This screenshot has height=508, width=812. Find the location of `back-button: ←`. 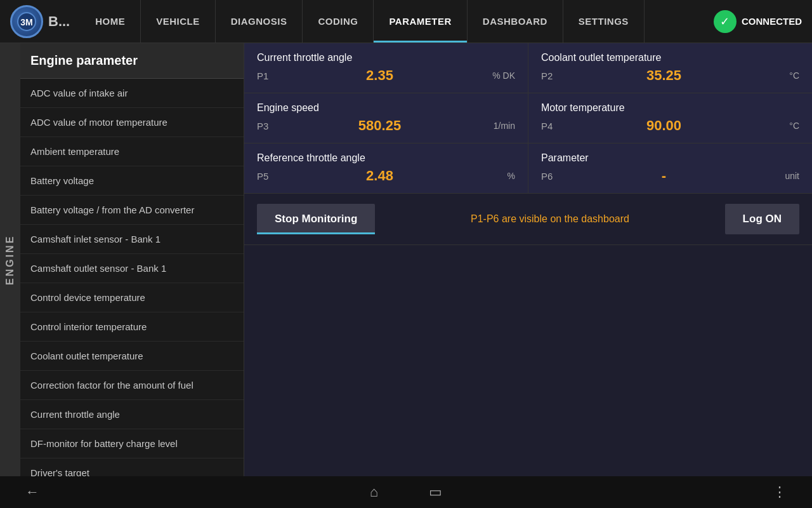

back-button: ← is located at coordinates (32, 492).